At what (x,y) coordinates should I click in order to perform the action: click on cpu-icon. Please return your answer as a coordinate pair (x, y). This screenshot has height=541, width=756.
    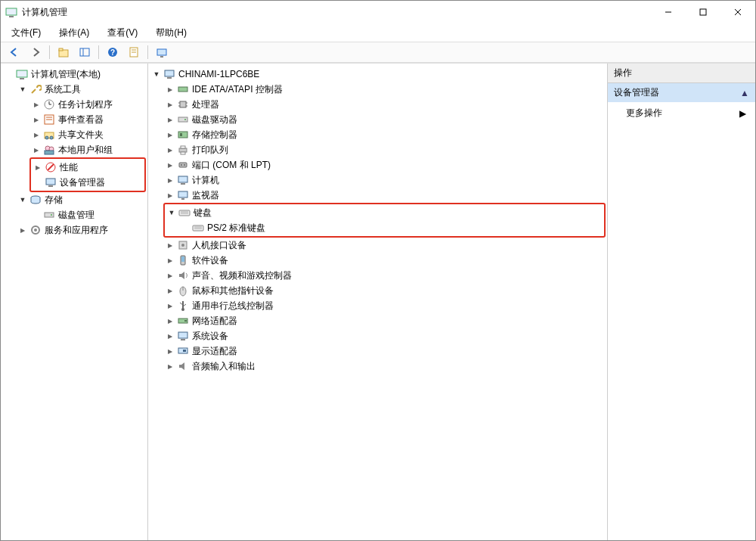
    Looking at the image, I should click on (183, 104).